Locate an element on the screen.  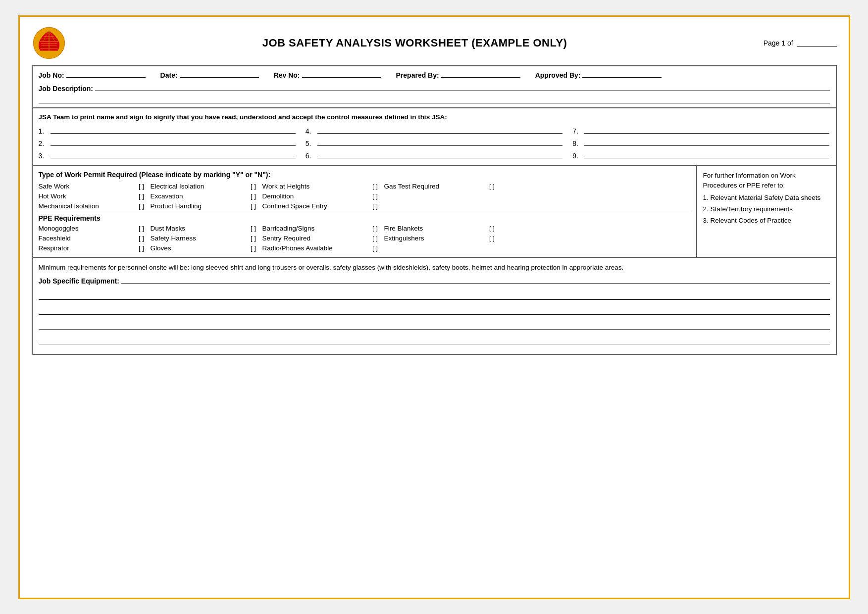
approved-by-field: Approved By: is located at coordinates (599, 75).